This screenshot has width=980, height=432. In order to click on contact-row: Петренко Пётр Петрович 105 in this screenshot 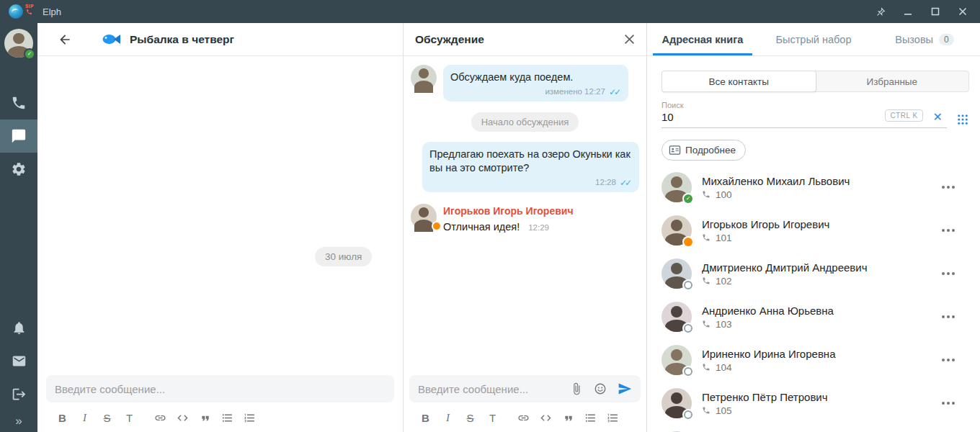, I will do `click(816, 403)`.